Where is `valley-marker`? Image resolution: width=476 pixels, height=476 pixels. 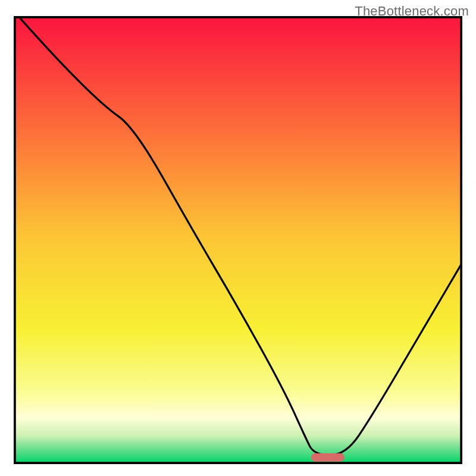 valley-marker is located at coordinates (328, 458).